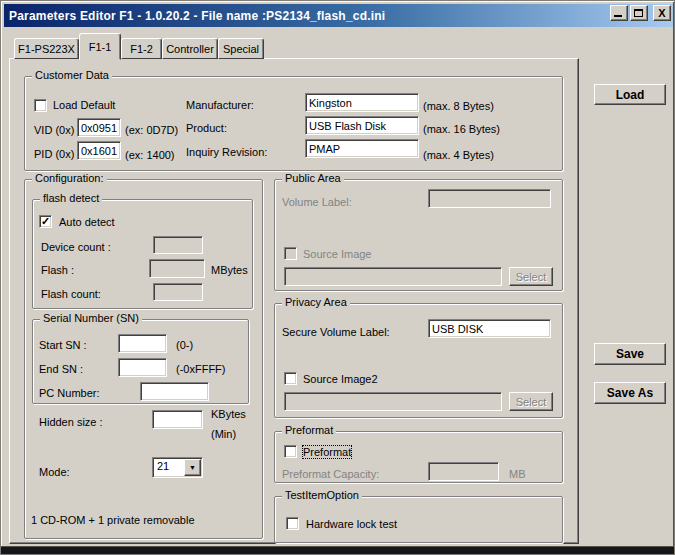 The image size is (675, 555). What do you see at coordinates (91, 318) in the screenshot?
I see `serial-number-legend: Serial Number (SN)` at bounding box center [91, 318].